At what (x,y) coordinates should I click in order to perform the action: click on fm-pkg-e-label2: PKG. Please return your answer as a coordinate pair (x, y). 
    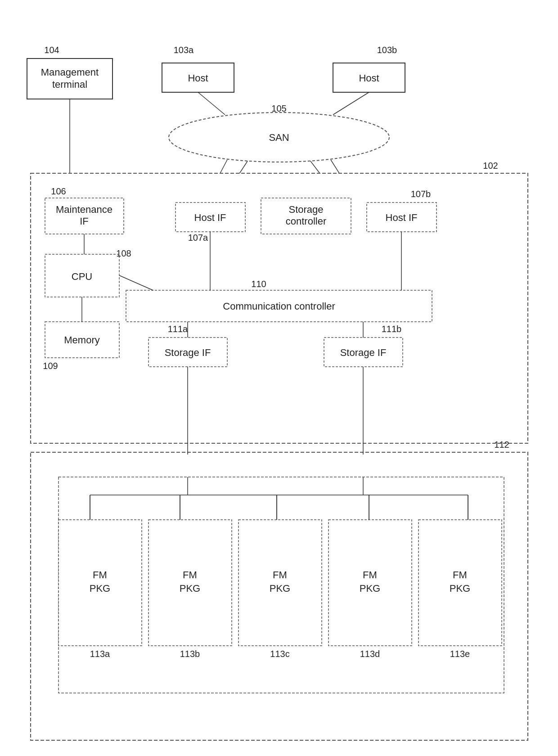
    Looking at the image, I should click on (460, 589).